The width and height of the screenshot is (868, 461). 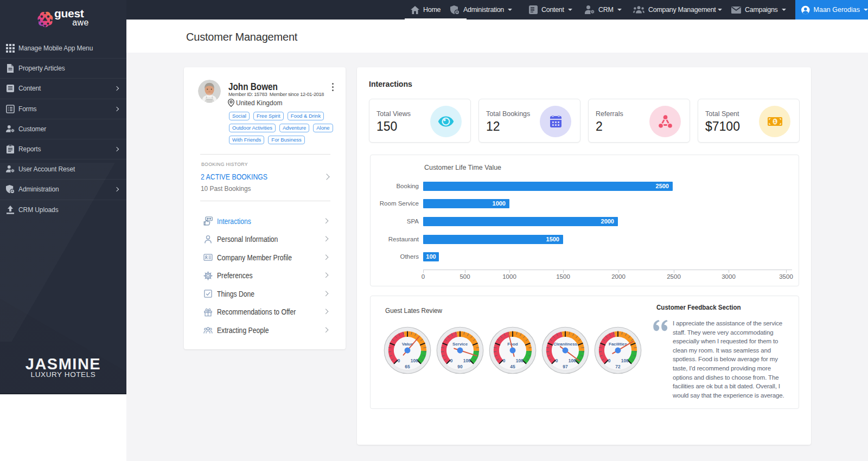 What do you see at coordinates (618, 367) in the screenshot?
I see `svg-text: 72` at bounding box center [618, 367].